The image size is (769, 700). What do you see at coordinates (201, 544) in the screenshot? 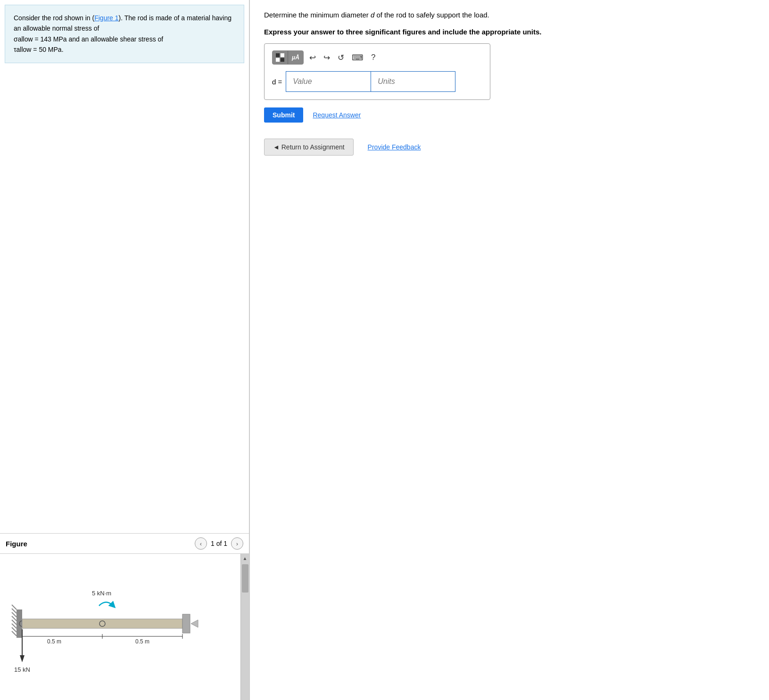
I see `figure-prev-button: ‹` at bounding box center [201, 544].